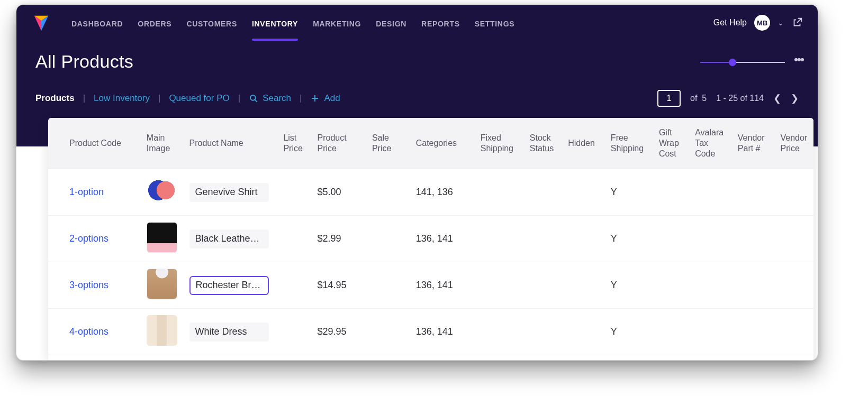 The width and height of the screenshot is (868, 405). What do you see at coordinates (799, 60) in the screenshot?
I see `more-menu-icon: •••` at bounding box center [799, 60].